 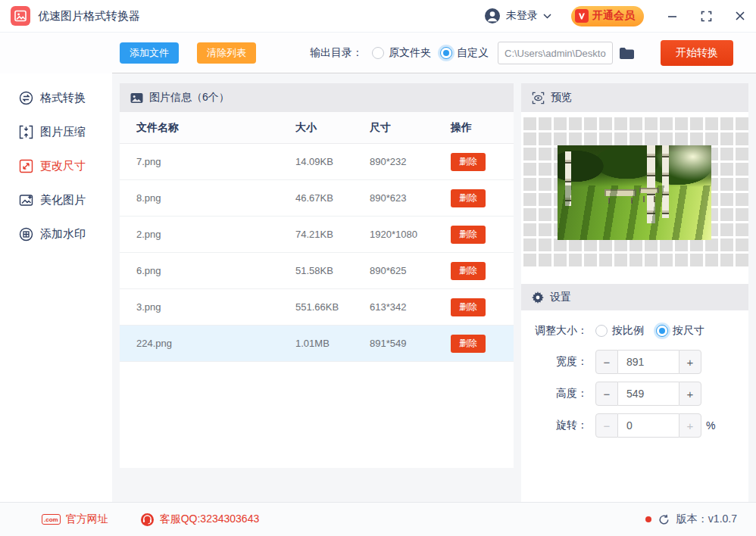 What do you see at coordinates (411, 128) in the screenshot?
I see `column-dimensions: 尺寸` at bounding box center [411, 128].